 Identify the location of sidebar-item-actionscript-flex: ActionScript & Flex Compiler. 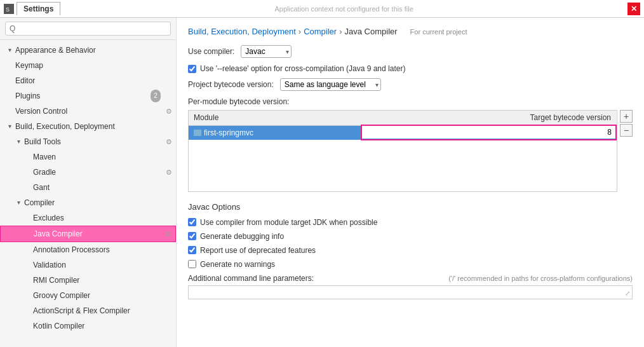
(88, 311).